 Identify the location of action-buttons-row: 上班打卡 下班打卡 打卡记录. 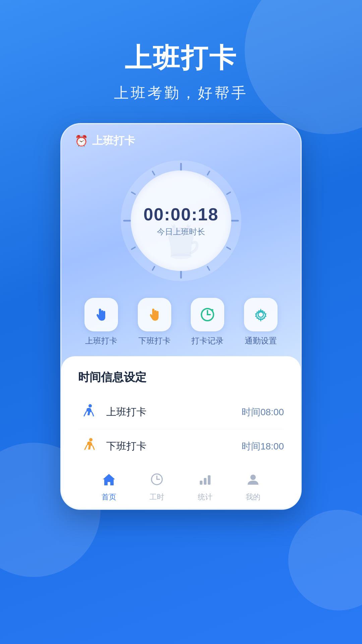
(181, 324).